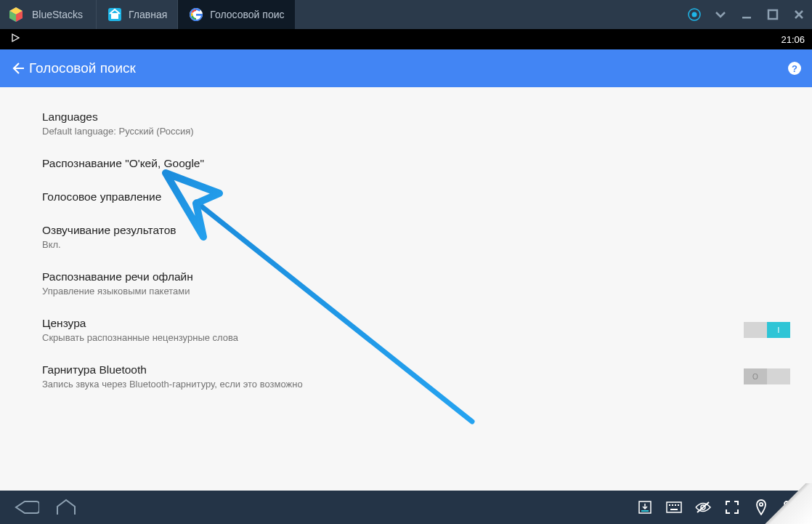 The image size is (812, 524). What do you see at coordinates (406, 507) in the screenshot?
I see `bottombar` at bounding box center [406, 507].